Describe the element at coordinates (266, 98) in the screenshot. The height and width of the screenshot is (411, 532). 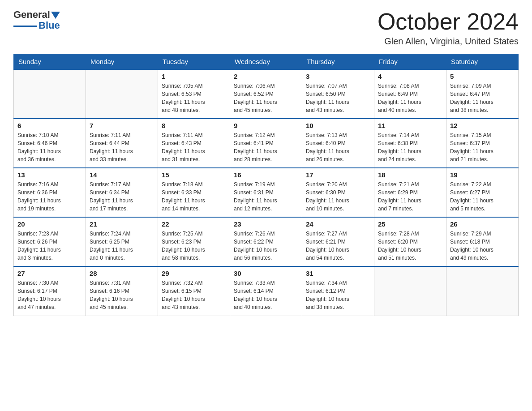
I see `day-info: Sunrise: 7:06 AMSunset: 6:52 PMDaylight:…` at that location.